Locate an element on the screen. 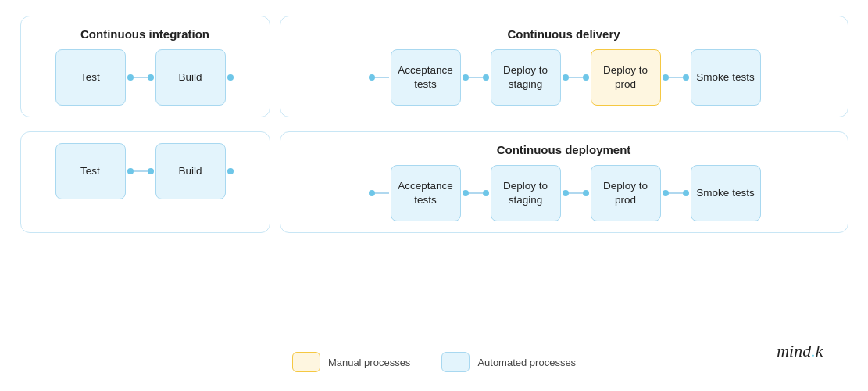 The height and width of the screenshot is (391, 868). cd-connector-start is located at coordinates (379, 77).